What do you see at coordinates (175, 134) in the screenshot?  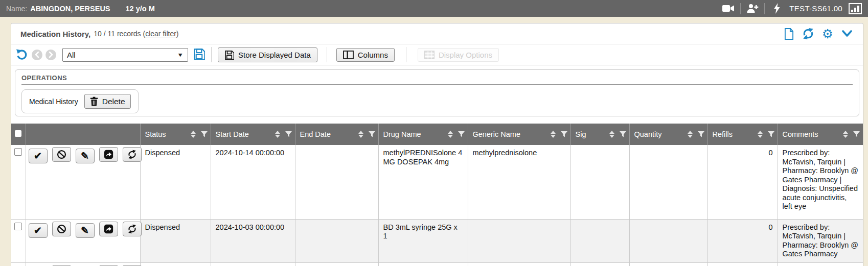 I see `column-header-status: Status` at bounding box center [175, 134].